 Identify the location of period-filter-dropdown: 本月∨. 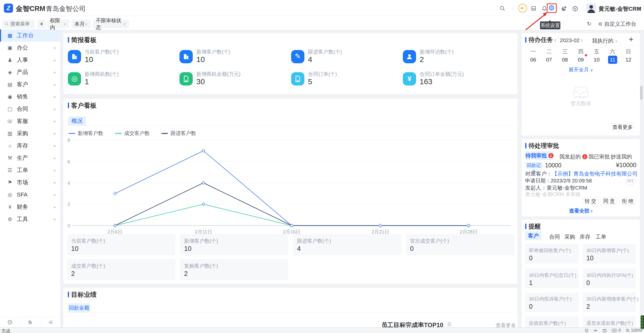
(81, 24).